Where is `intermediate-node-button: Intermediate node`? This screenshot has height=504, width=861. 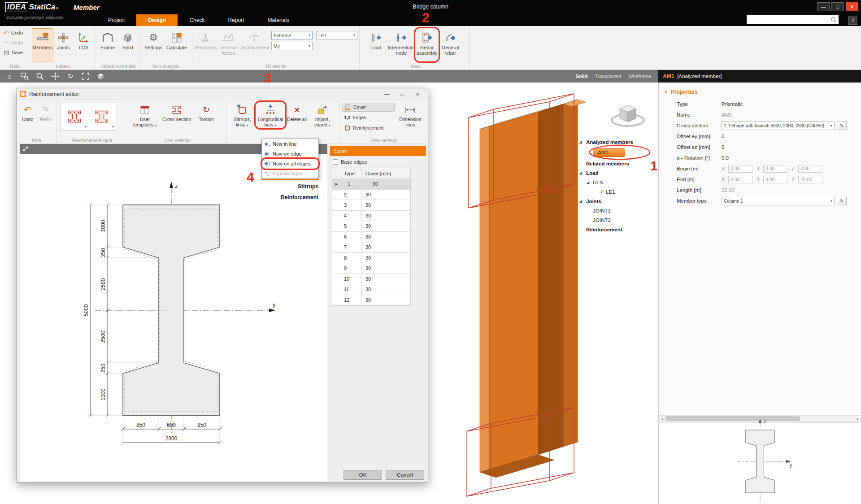 intermediate-node-button: Intermediate node is located at coordinates (401, 45).